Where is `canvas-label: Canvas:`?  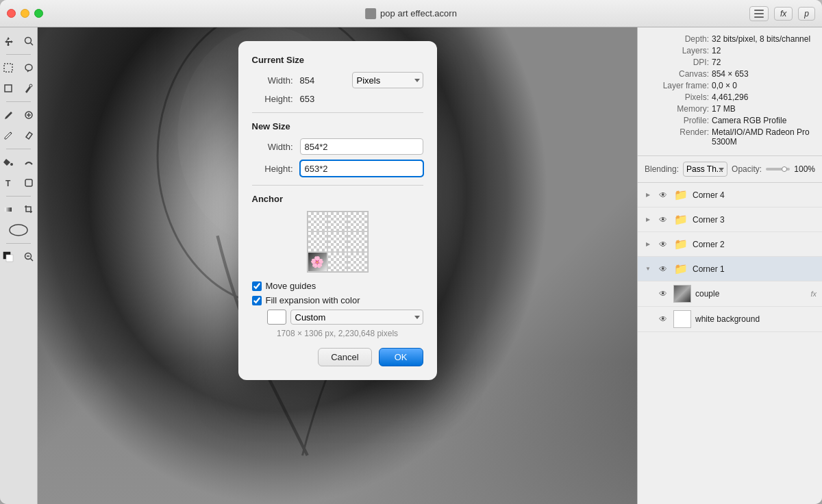
canvas-label: Canvas: is located at coordinates (678, 74).